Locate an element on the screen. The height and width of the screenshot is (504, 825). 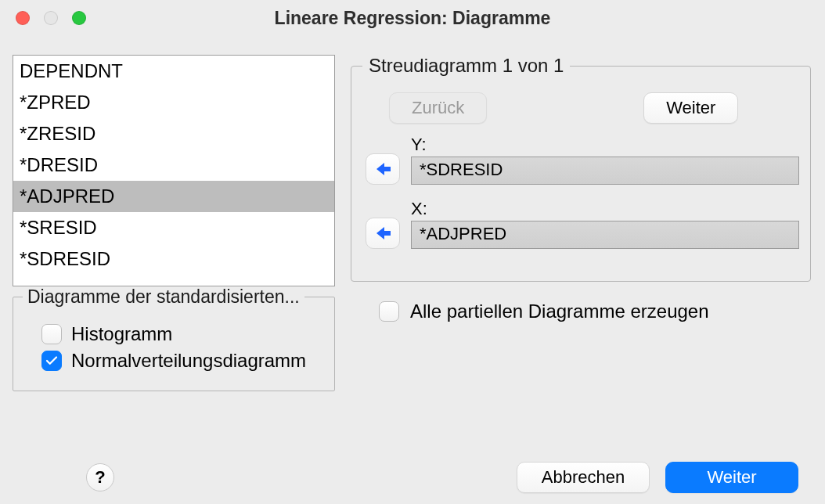
window-title: Lineare Regression: Diagramme is located at coordinates (412, 19).